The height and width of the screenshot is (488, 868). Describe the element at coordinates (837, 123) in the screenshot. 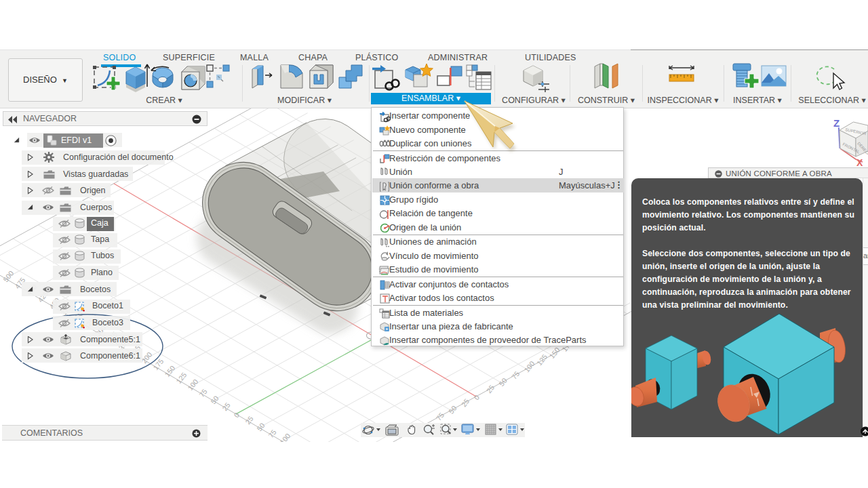

I see `svg-text: Z` at that location.